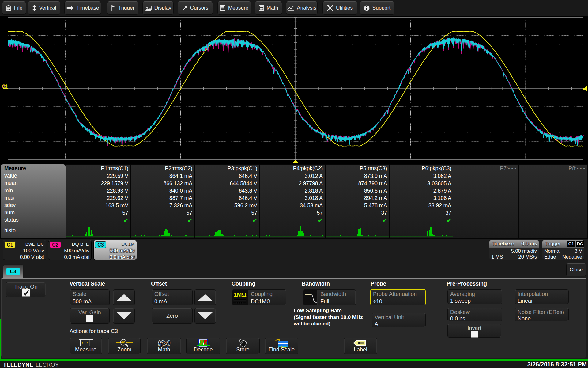 This screenshot has height=368, width=588. Describe the element at coordinates (164, 343) in the screenshot. I see `svg-text: f(x)` at that location.